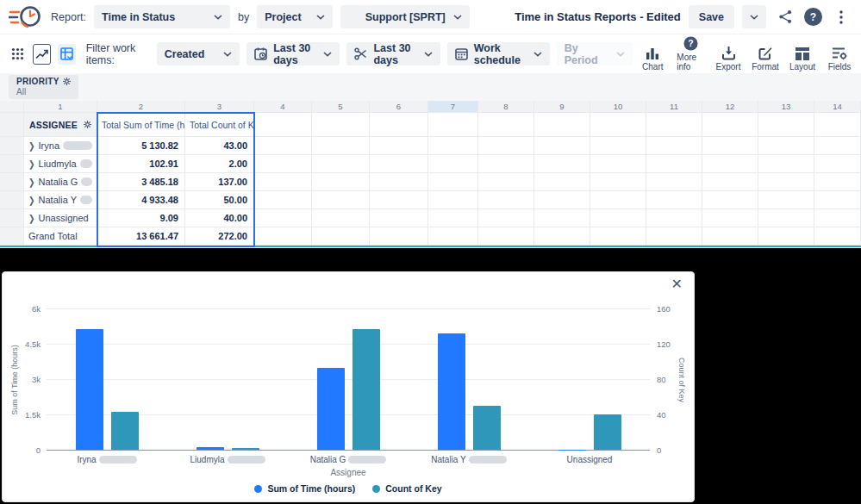  I want to click on priority-filter-chip: PRIORITY All, so click(43, 87).